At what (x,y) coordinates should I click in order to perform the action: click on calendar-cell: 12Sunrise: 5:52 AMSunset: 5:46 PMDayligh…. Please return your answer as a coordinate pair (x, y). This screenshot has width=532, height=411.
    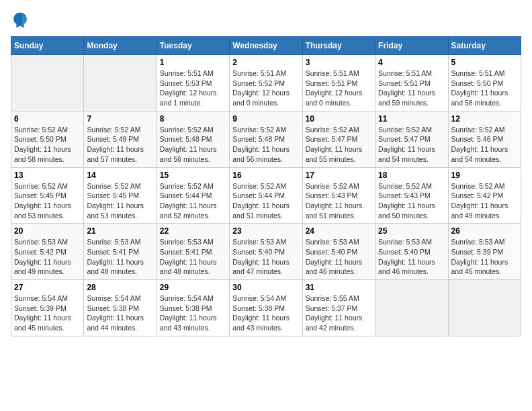
    Looking at the image, I should click on (484, 139).